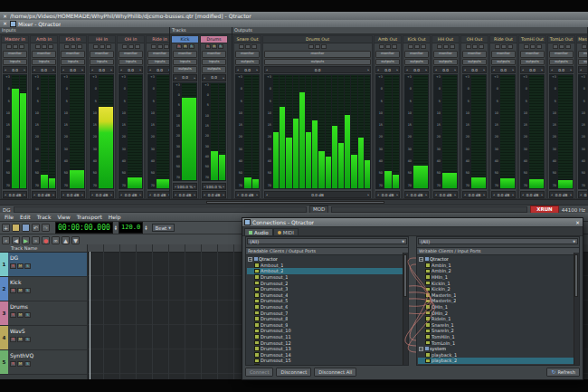 Image resolution: width=588 pixels, height=392 pixels. Describe the element at coordinates (318, 40) in the screenshot. I see `strip-name-button: Drums Out` at that location.